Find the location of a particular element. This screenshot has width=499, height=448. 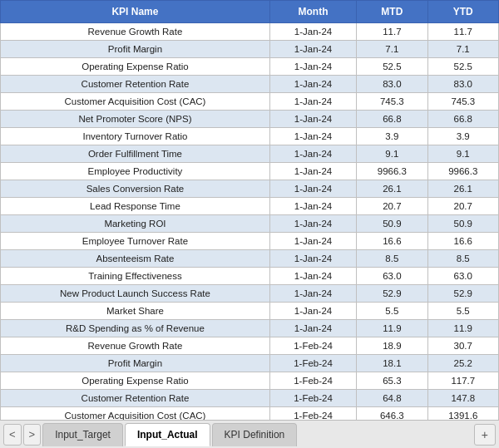

cell-ytd: 66.8 is located at coordinates (462, 120).